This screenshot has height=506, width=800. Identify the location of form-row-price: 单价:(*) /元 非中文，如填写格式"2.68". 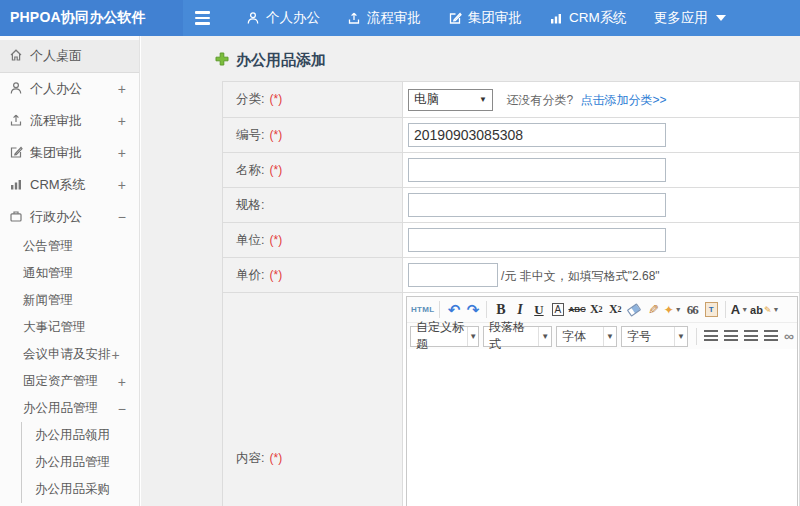
(512, 276).